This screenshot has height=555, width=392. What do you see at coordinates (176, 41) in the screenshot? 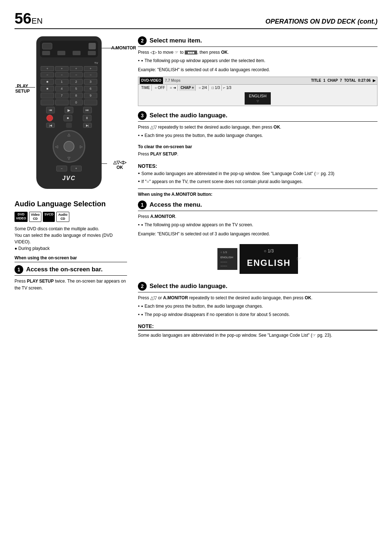
I see `step2-title: Select menu item.` at bounding box center [176, 41].